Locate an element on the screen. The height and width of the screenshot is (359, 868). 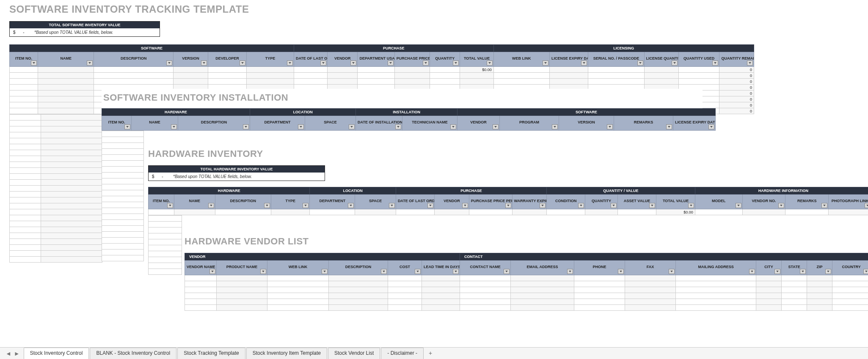
col-remarks: REMARKS is located at coordinates (807, 202).